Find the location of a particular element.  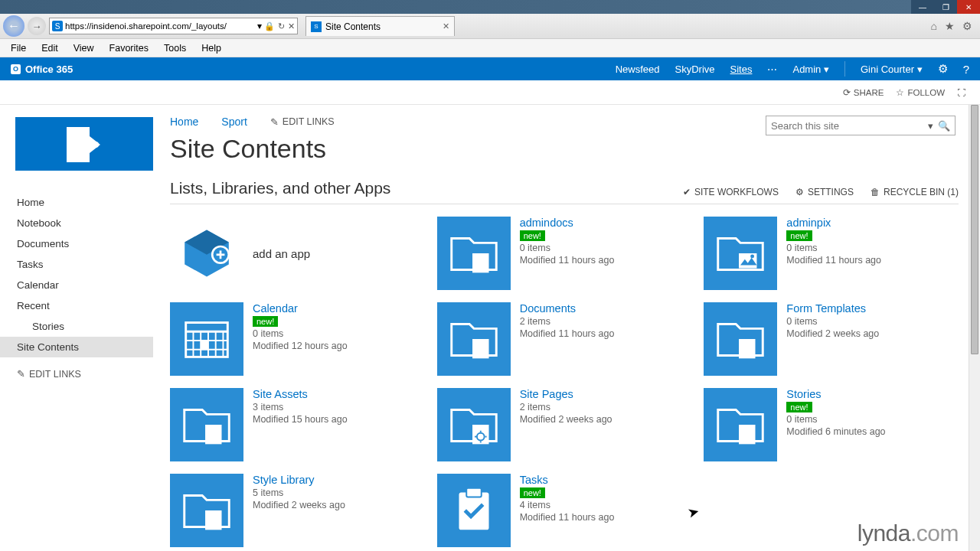

quick-launch-item: Documents is located at coordinates (77, 243).